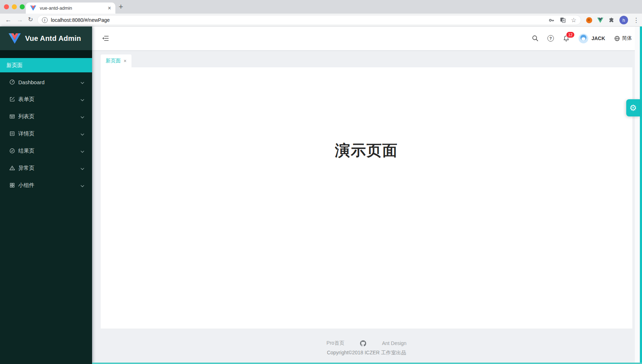 This screenshot has height=364, width=642. What do you see at coordinates (12, 99) in the screenshot?
I see `form-icon` at bounding box center [12, 99].